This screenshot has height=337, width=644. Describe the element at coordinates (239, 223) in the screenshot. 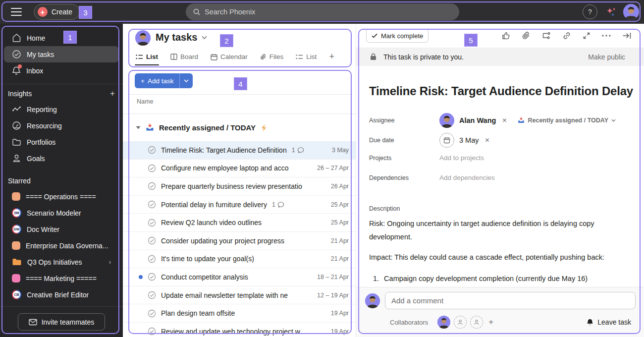

I see `task-row: Review Q2 launch video outlines25 Apr` at that location.